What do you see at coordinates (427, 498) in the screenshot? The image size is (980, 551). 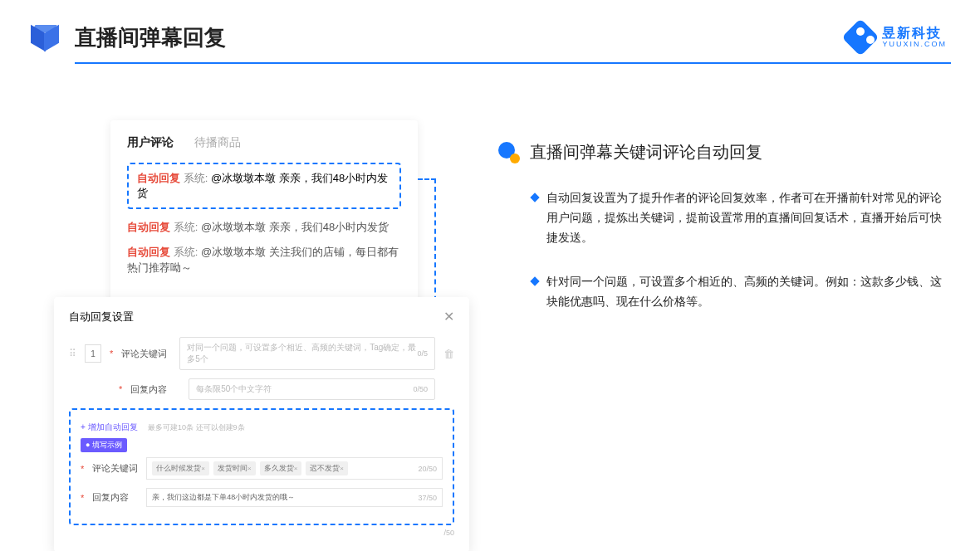 I see `char-count: 37/50` at bounding box center [427, 498].